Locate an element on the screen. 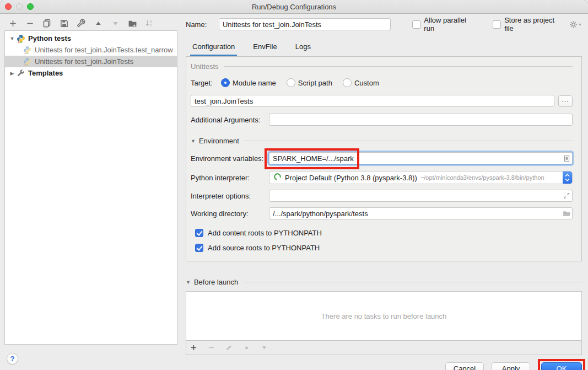  environment-variables-label: Environment variables: is located at coordinates (230, 159).